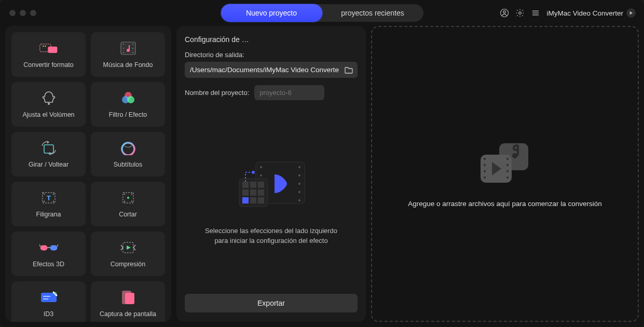  I want to click on tile-label: Ajusta el Volúmen, so click(48, 115).